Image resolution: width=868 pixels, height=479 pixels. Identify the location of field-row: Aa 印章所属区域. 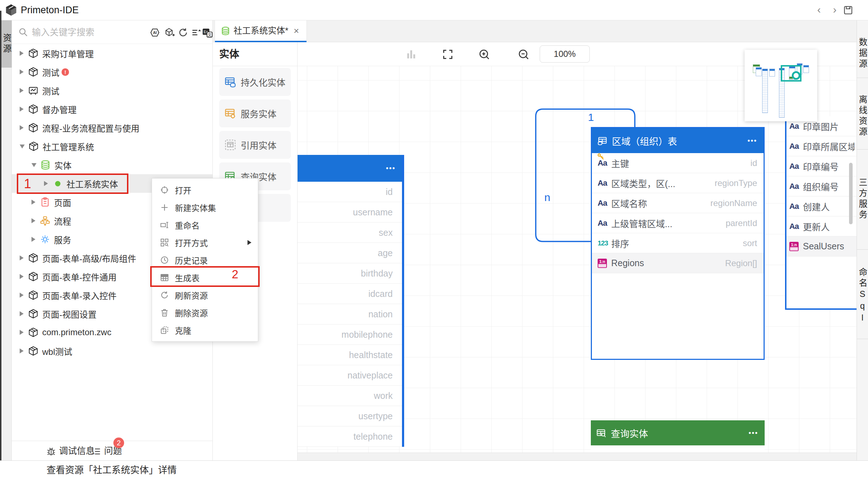
(822, 146).